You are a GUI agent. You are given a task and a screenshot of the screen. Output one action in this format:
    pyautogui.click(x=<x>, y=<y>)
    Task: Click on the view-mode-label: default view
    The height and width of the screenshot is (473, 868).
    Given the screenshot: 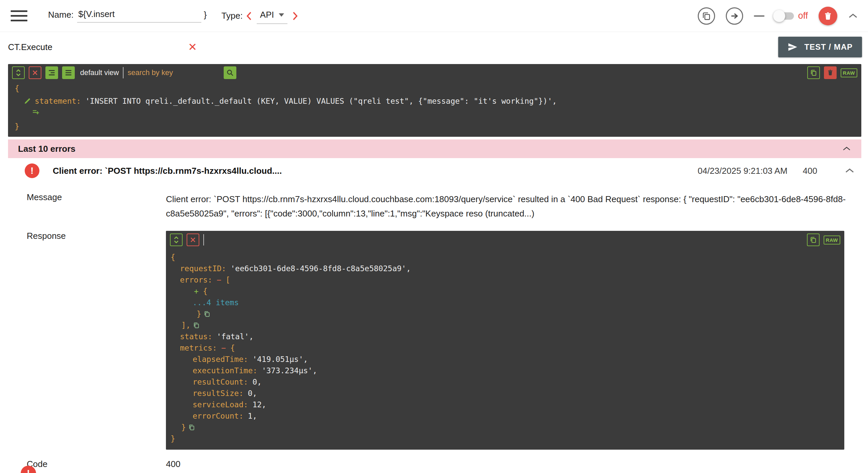 What is the action you would take?
    pyautogui.click(x=100, y=73)
    